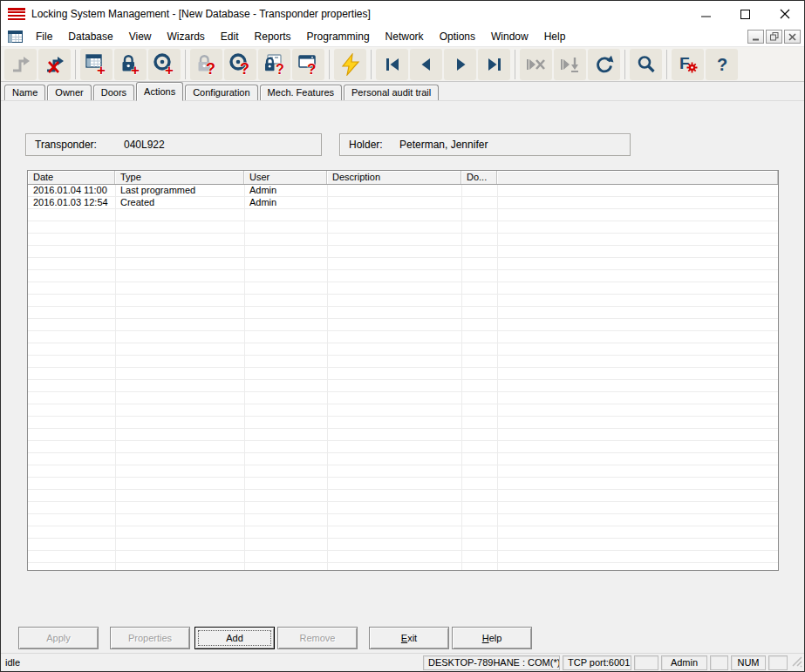 Image resolution: width=805 pixels, height=672 pixels. I want to click on statusbar: idle DESKTOP-789HANE : COM(*) TCP port:6…, so click(403, 662).